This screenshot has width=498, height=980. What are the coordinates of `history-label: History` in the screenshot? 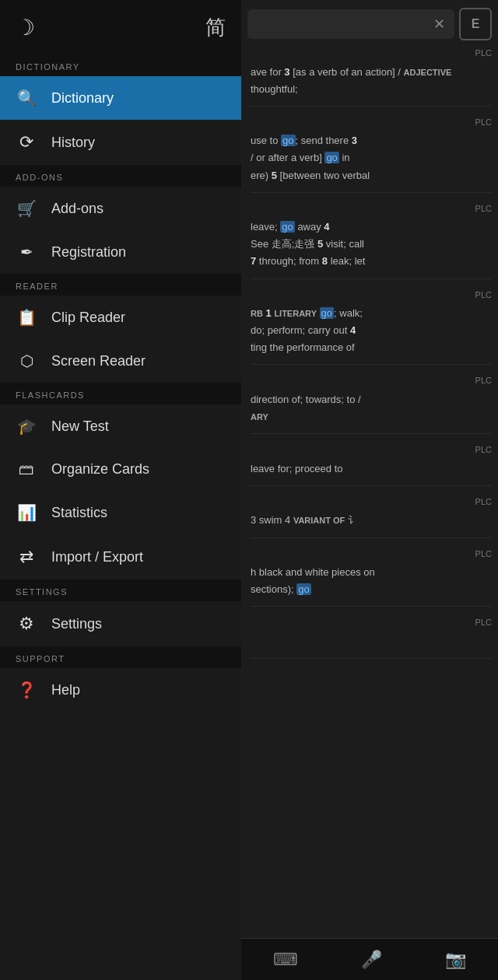 It's located at (73, 143).